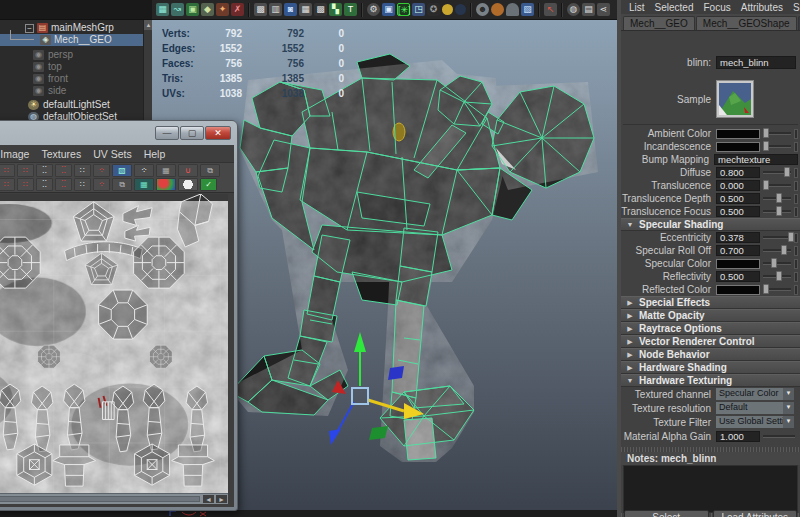 Image resolution: width=800 pixels, height=517 pixels. Describe the element at coordinates (320, 10) in the screenshot. I see `display-off-icon: ▩` at that location.